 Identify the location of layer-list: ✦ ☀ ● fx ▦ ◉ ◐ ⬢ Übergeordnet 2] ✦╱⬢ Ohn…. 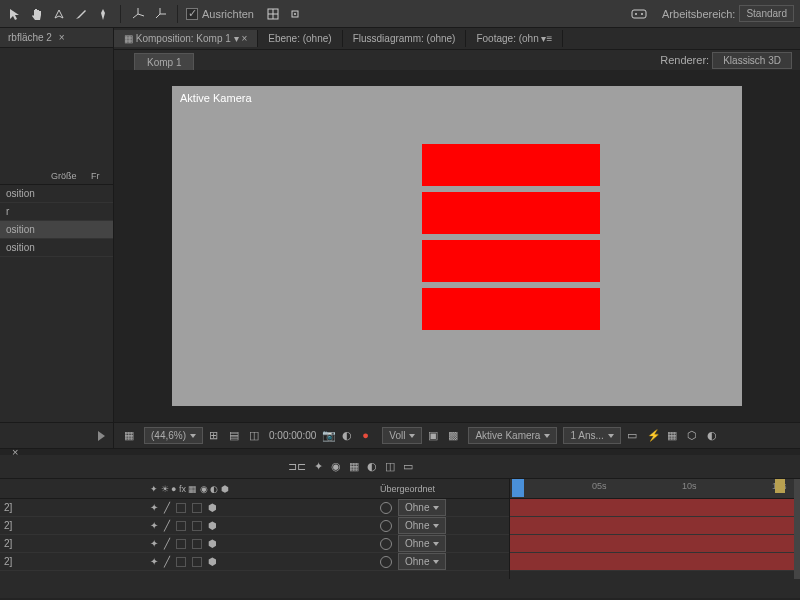
(255, 529).